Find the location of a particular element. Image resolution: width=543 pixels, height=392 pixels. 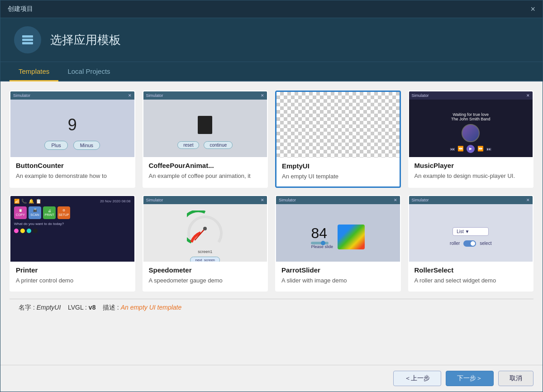

mp-controls: ⏮ ⏪ ▶ ⏩ ⏭ is located at coordinates (471, 149).